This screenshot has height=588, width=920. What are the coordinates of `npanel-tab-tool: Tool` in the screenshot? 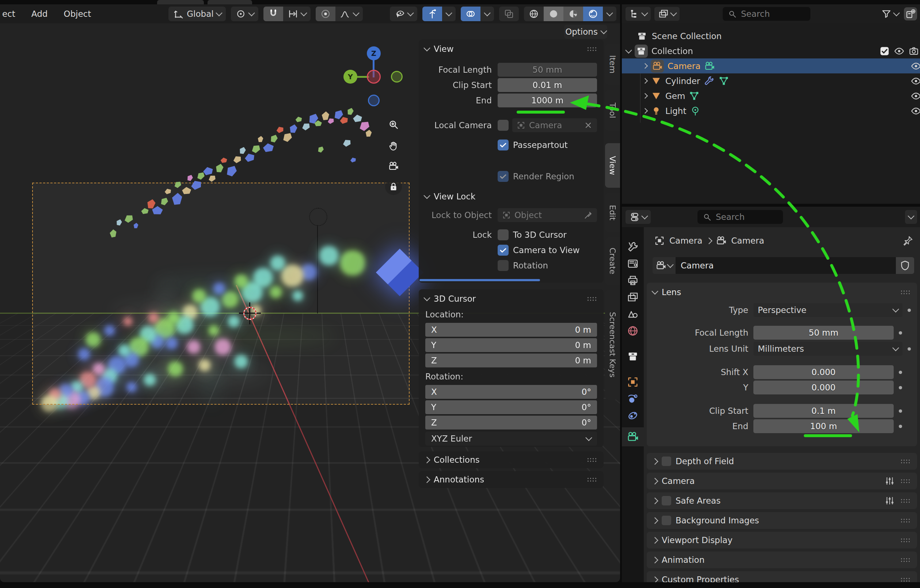 It's located at (613, 110).